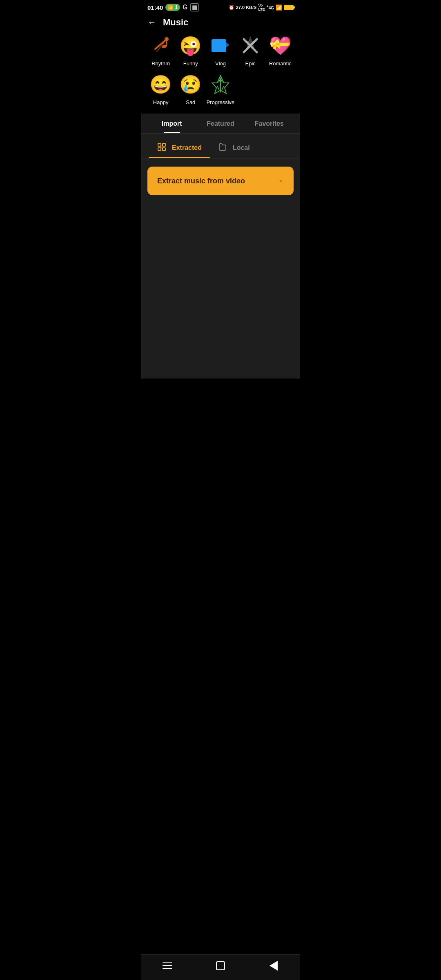 Image resolution: width=441 pixels, height=980 pixels. I want to click on rhythm-icon, so click(161, 46).